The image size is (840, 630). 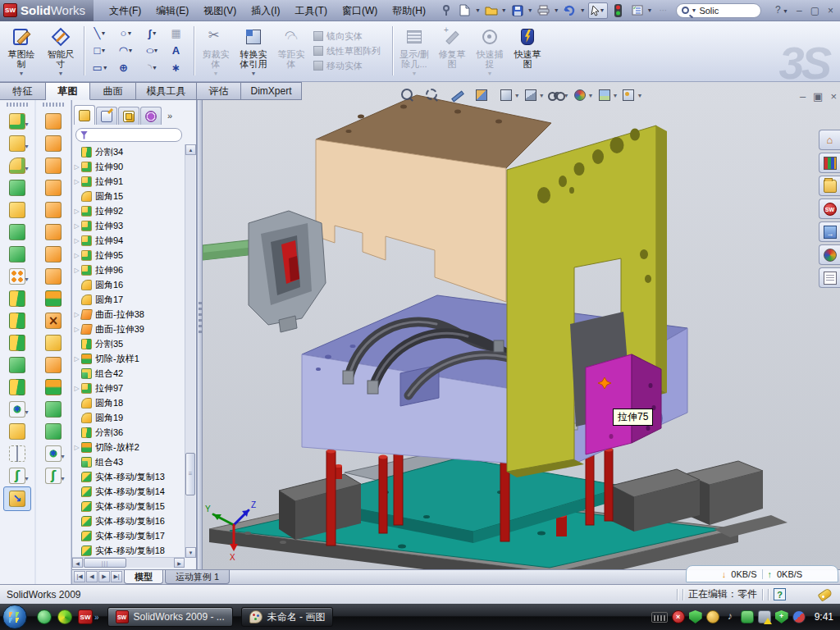 I want to click on panel-splitter, so click(x=200, y=326).